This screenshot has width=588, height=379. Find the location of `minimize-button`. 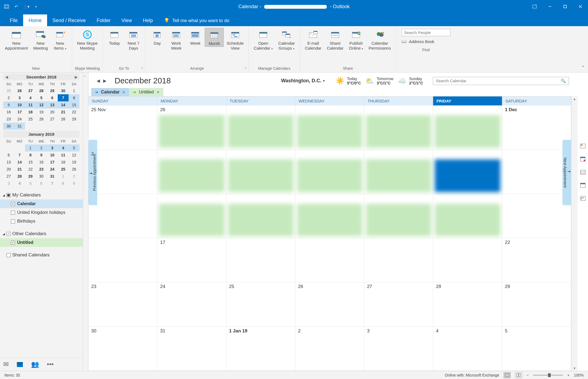

minimize-button is located at coordinates (550, 7).